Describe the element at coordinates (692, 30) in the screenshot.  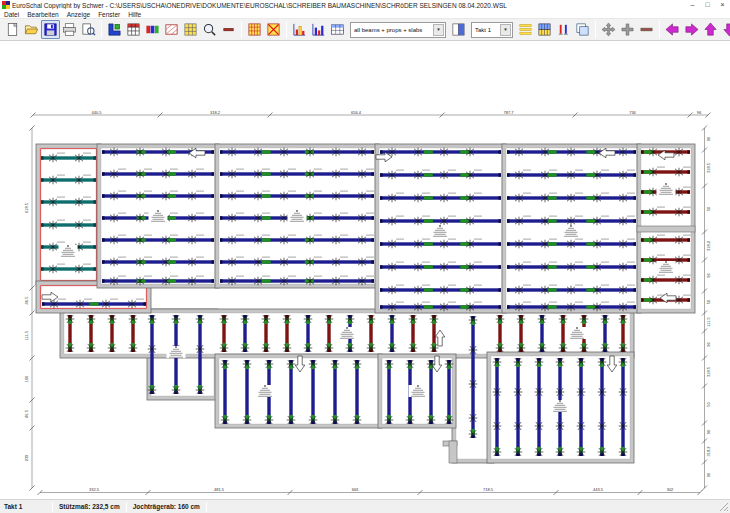
I see `pan-right-icon` at that location.